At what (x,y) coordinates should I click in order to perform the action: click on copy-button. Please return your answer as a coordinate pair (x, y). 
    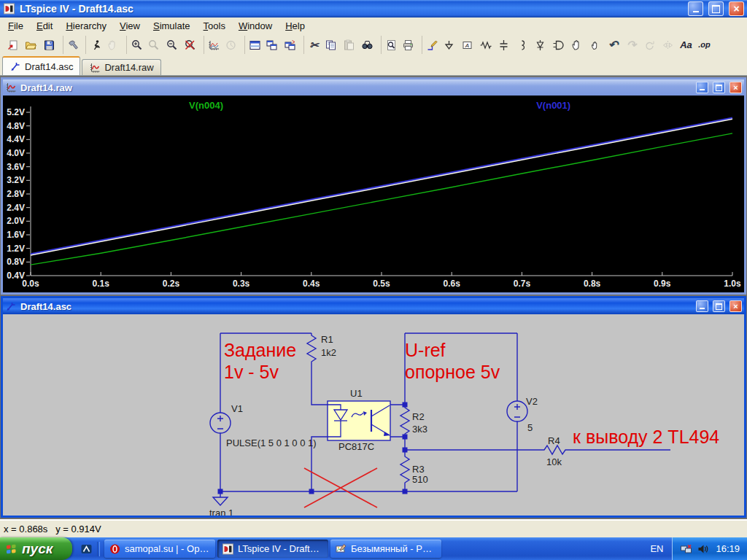
    Looking at the image, I should click on (331, 45).